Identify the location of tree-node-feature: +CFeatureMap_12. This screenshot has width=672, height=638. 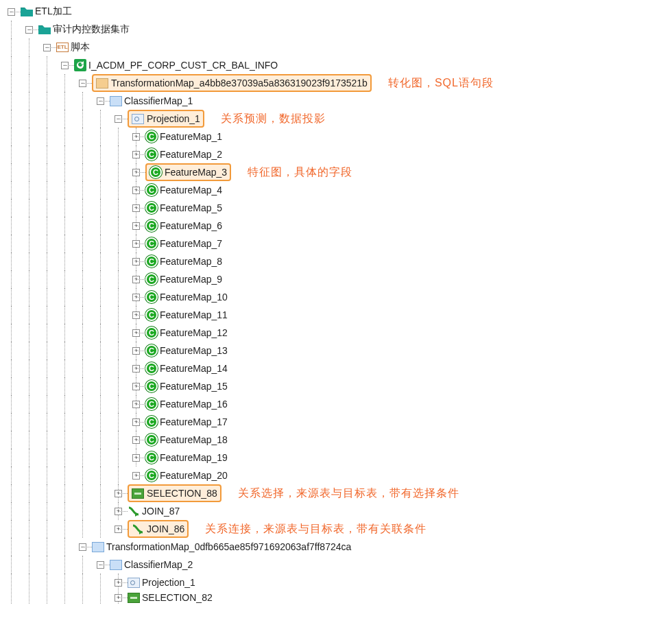
(337, 333).